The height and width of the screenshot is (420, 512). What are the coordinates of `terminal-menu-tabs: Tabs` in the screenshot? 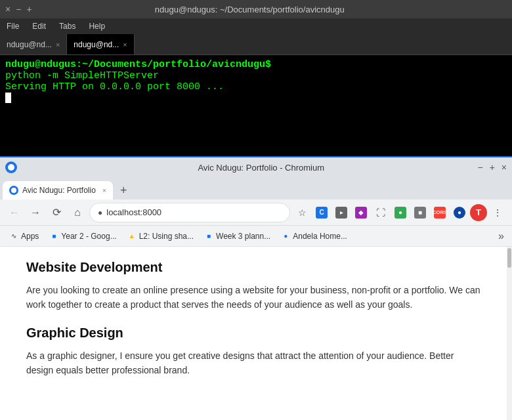 It's located at (67, 26).